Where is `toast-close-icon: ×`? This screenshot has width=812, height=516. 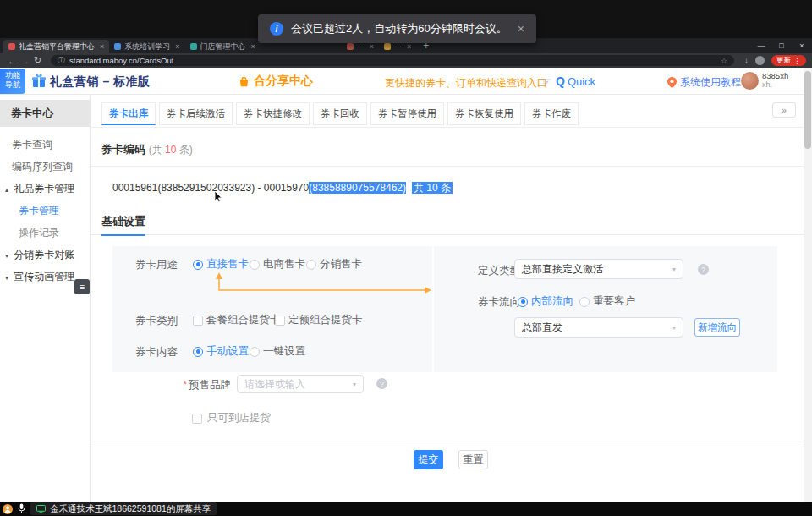 toast-close-icon: × is located at coordinates (521, 29).